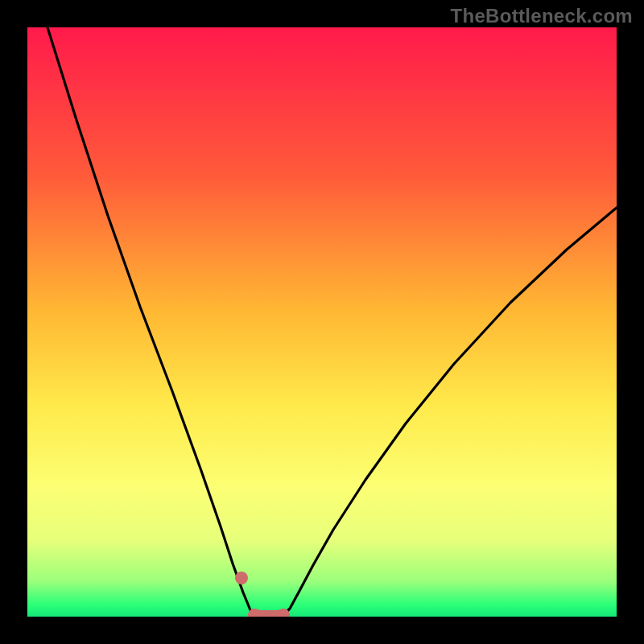  What do you see at coordinates (269, 616) in the screenshot?
I see `path-floor-highlight` at bounding box center [269, 616].